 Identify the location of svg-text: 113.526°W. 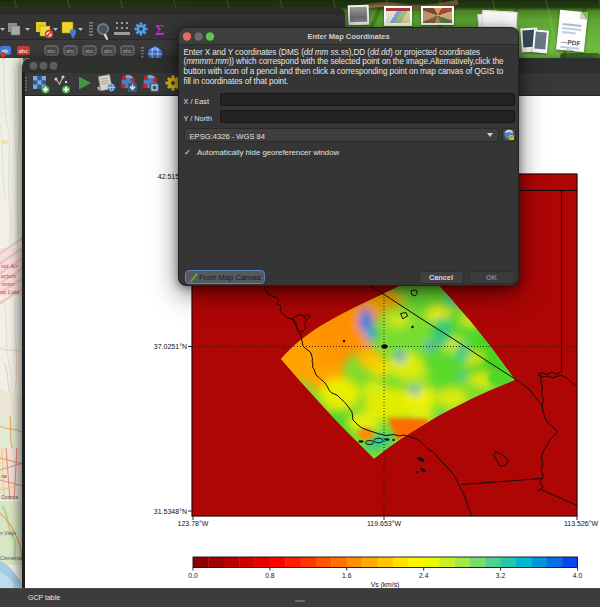
(582, 524).